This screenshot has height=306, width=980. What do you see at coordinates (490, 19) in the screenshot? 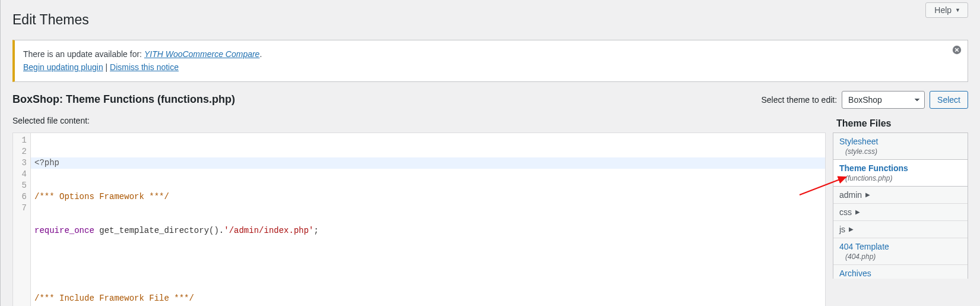
I see `page-title: Edit Themes` at bounding box center [490, 19].